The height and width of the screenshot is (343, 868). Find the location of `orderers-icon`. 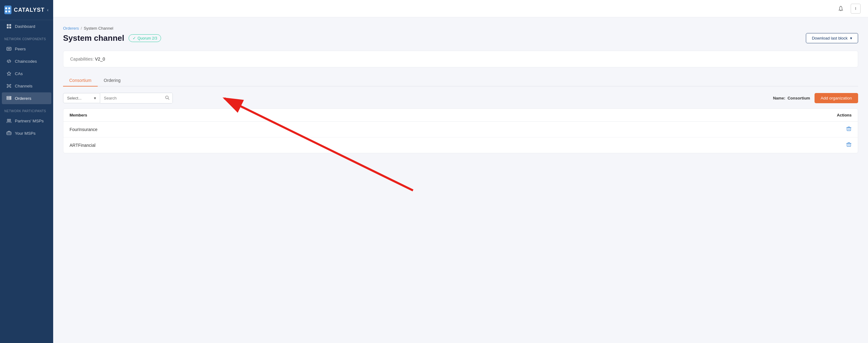

orderers-icon is located at coordinates (9, 98).